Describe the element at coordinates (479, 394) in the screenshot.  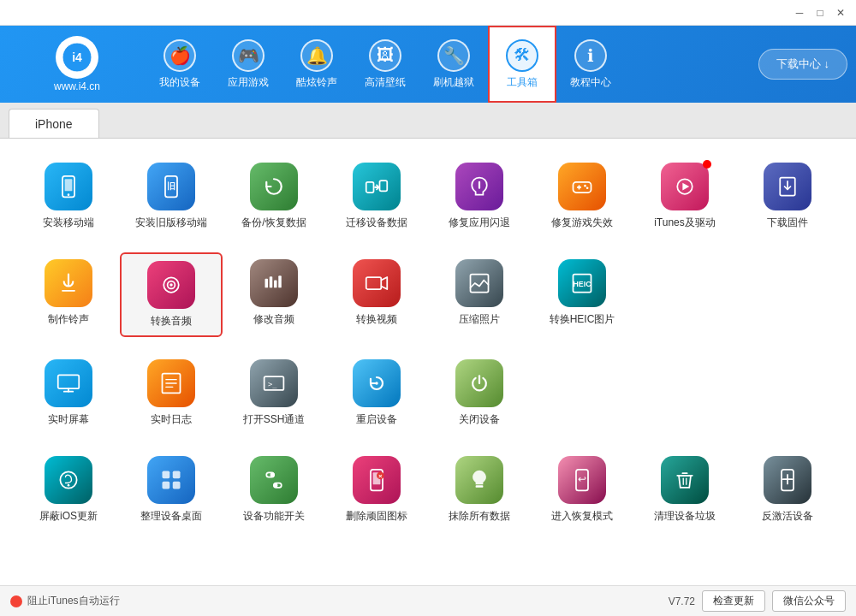
I see `tool-item-shutdown-device: 关闭设备` at that location.